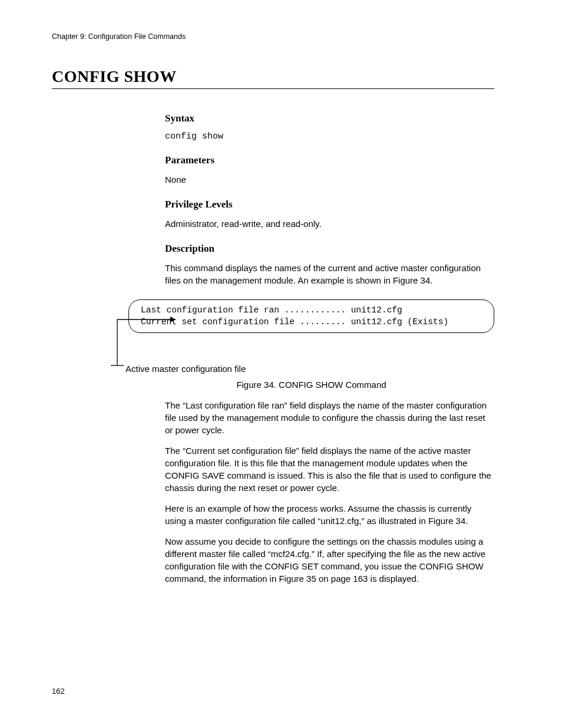 The image size is (562, 728). I want to click on privilege-heading: Privilege Levels, so click(330, 205).